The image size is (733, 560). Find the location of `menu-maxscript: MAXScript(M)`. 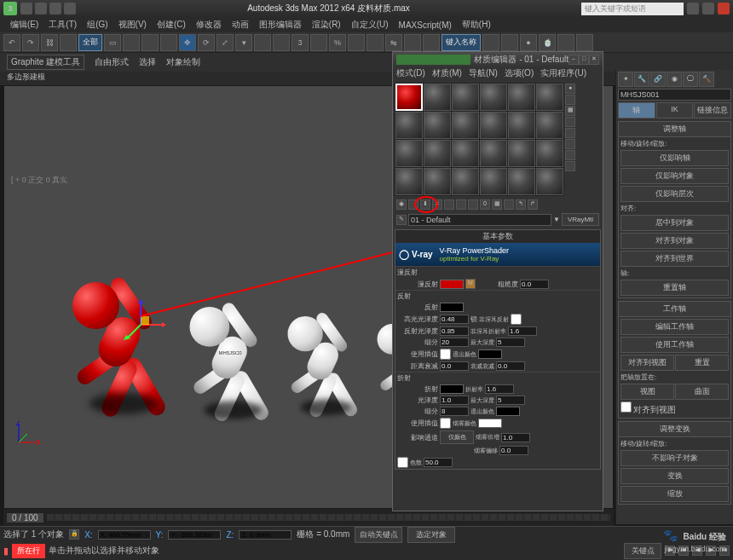

menu-maxscript: MAXScript(M) is located at coordinates (425, 26).